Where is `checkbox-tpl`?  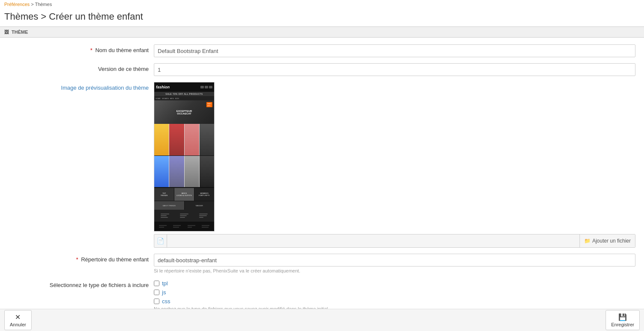
checkbox-tpl is located at coordinates (156, 284).